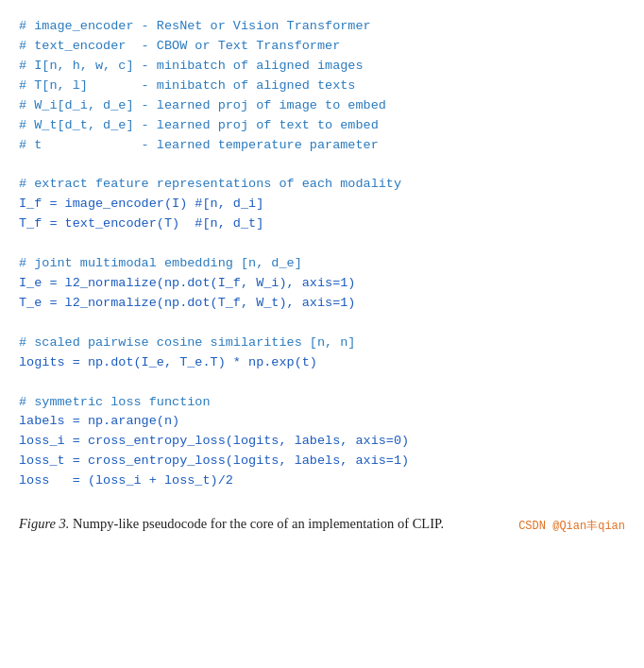 Image resolution: width=644 pixels, height=668 pixels. What do you see at coordinates (322, 524) in the screenshot?
I see `caption-row: Figure 3. Numpy-like pseudocode for the …` at bounding box center [322, 524].